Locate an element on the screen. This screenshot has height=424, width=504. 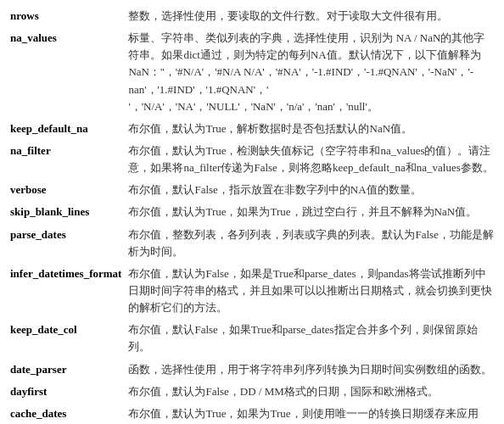
param-name: dayfirst is located at coordinates (66, 392).